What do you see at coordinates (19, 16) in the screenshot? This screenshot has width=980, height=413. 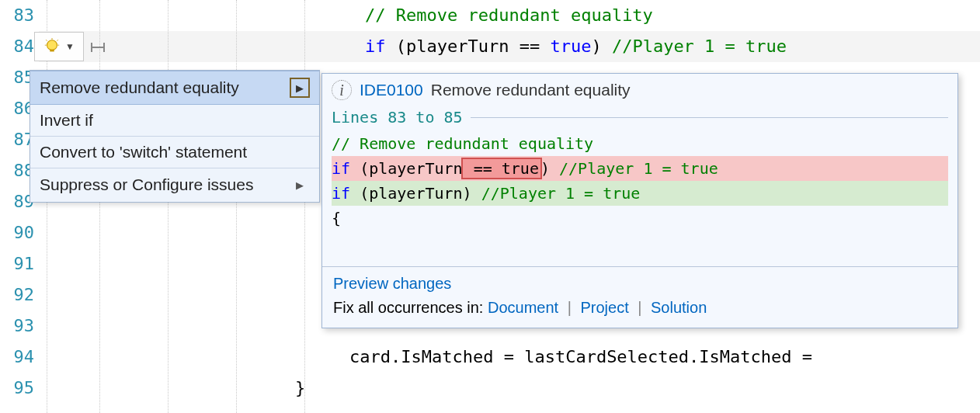 I see `line-number: 83` at bounding box center [19, 16].